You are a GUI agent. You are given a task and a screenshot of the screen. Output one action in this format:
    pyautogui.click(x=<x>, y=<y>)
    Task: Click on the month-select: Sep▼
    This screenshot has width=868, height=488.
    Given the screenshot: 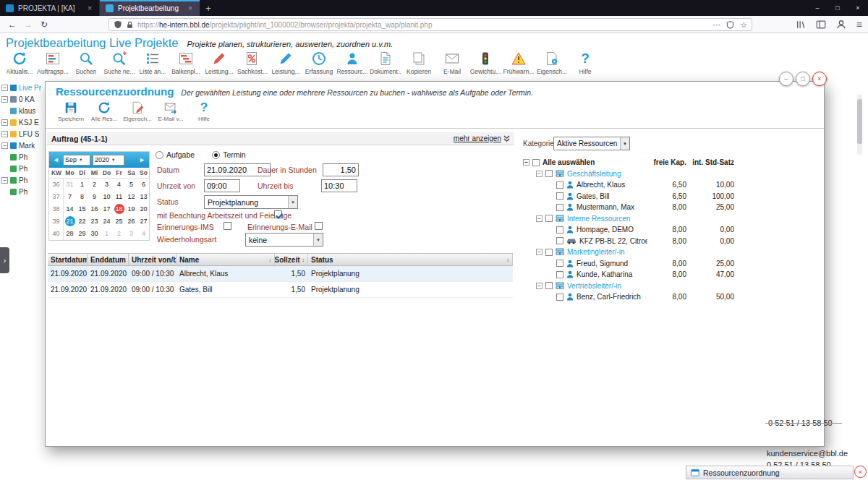 What is the action you would take?
    pyautogui.click(x=77, y=160)
    